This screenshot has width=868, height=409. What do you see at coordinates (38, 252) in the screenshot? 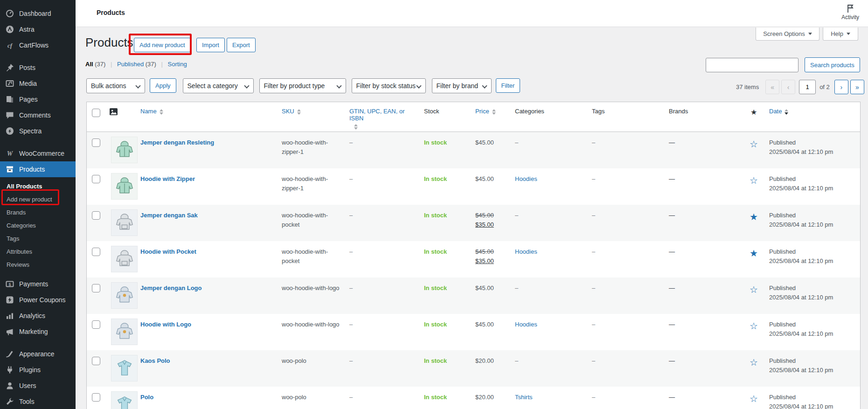
I see `submenu-item-attributes: Attributes` at bounding box center [38, 252].